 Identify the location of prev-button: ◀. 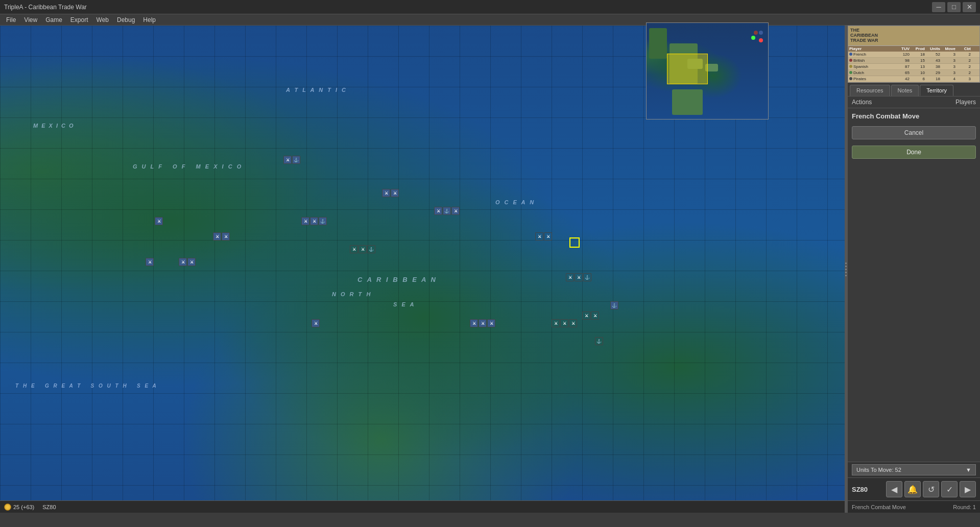
(894, 489).